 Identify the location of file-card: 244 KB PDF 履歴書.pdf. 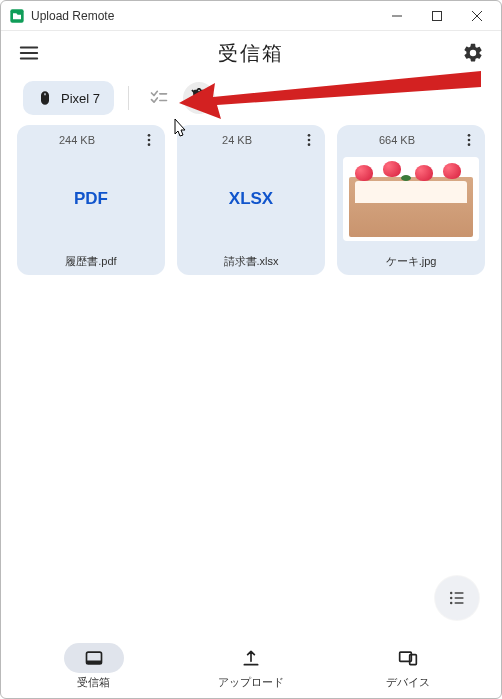
(91, 200).